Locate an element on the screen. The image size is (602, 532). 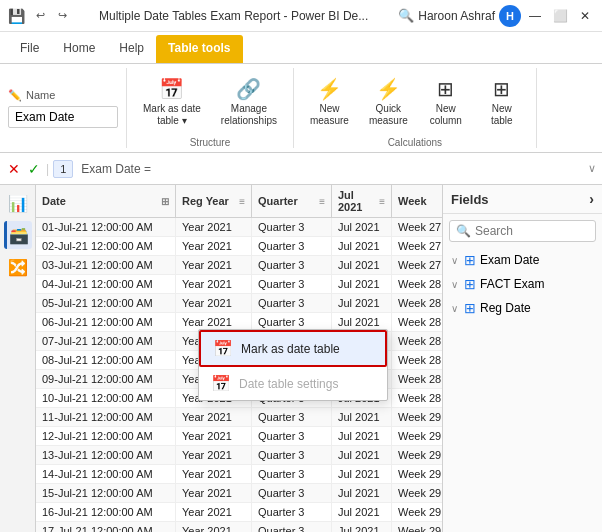
table-row: 16-Jul-21 12:00:00 AMYear 2021Quarter 3J… is located at coordinates (239, 512).